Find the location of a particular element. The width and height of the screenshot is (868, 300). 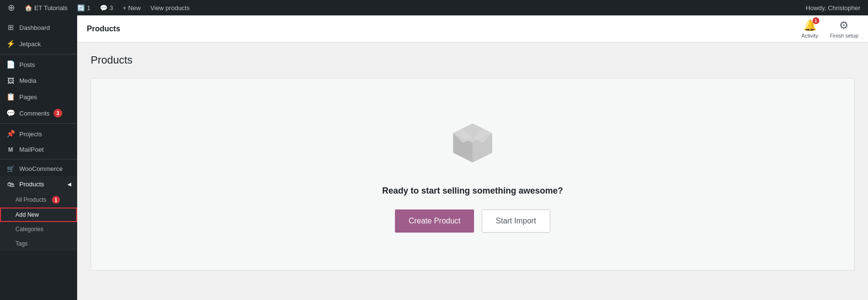

products-arrow-icon: ◀ is located at coordinates (69, 184).